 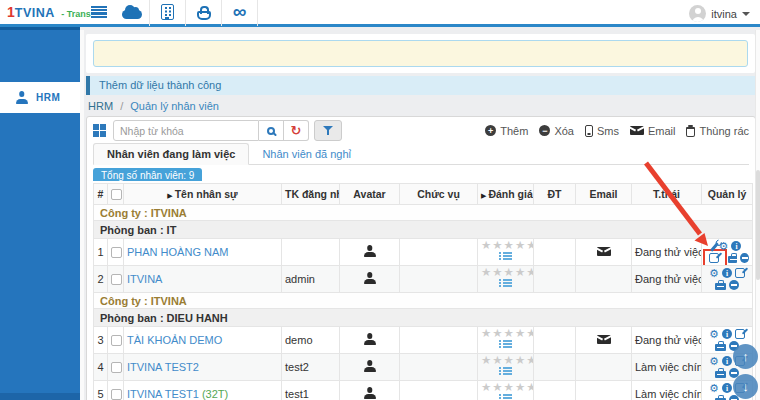 What do you see at coordinates (746, 356) in the screenshot?
I see `scroll-up-button` at bounding box center [746, 356].